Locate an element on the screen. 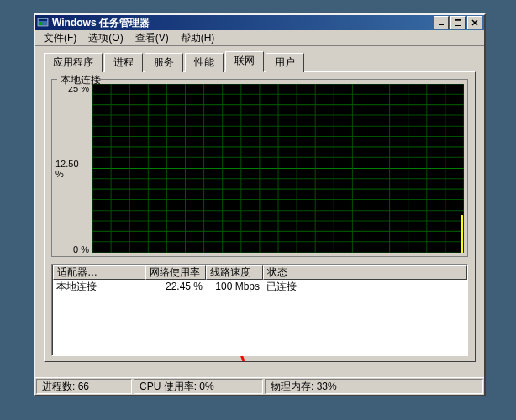 The image size is (516, 420). menubar: 文件(F) 选项(O) 查看(V) 帮助(H) is located at coordinates (260, 39).